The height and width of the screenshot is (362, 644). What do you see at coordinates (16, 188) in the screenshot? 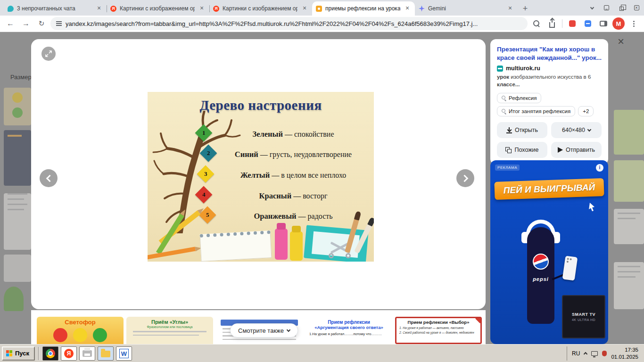
I see `background-page-left: Размер` at bounding box center [16, 188].